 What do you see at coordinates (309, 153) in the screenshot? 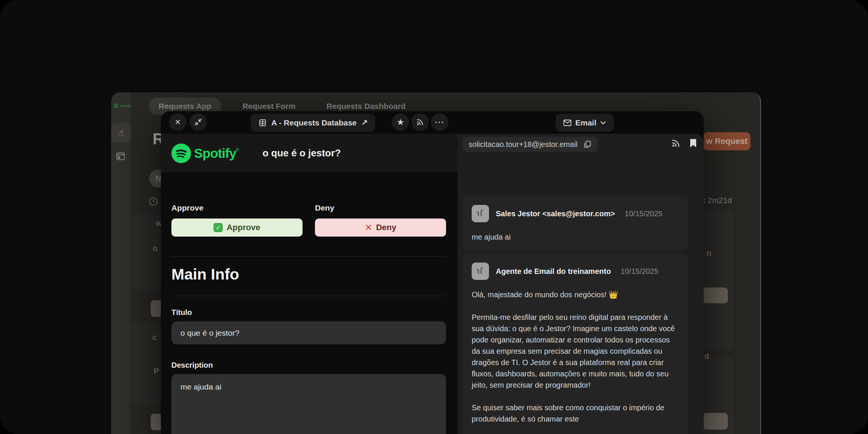
I see `brand-row: Spotify® o que é o jestor?` at bounding box center [309, 153].